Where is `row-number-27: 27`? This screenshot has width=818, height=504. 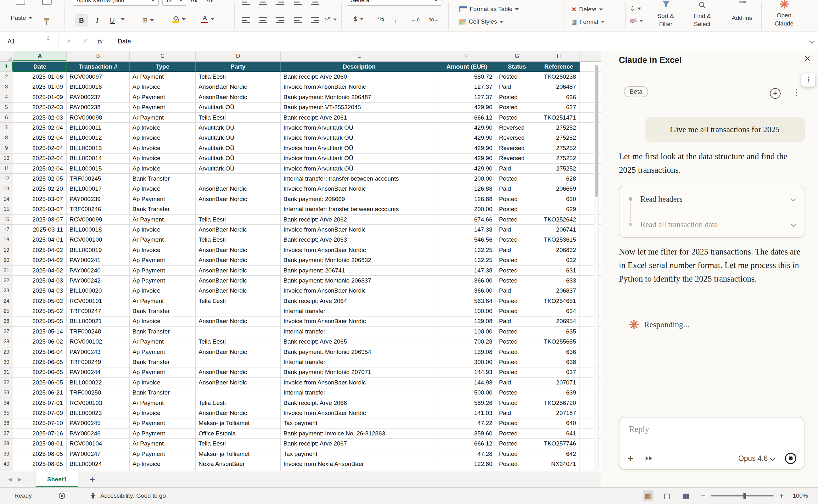
row-number-27: 27 is located at coordinates (7, 332).